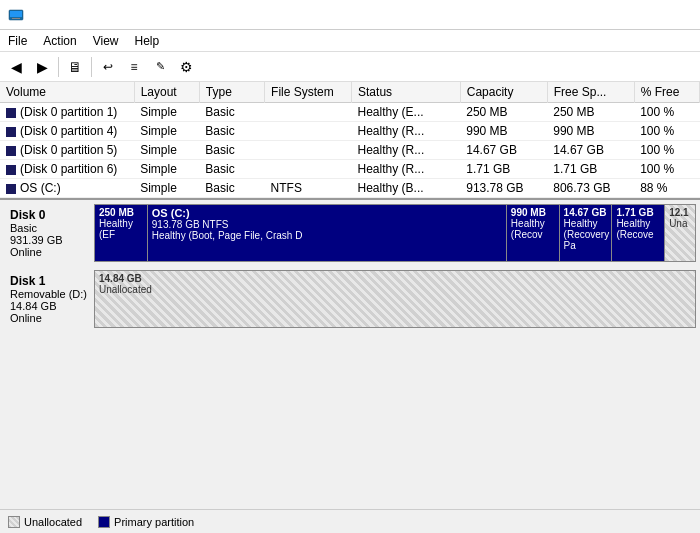  I want to click on partition-label-1-0: Unallocated, so click(395, 290).